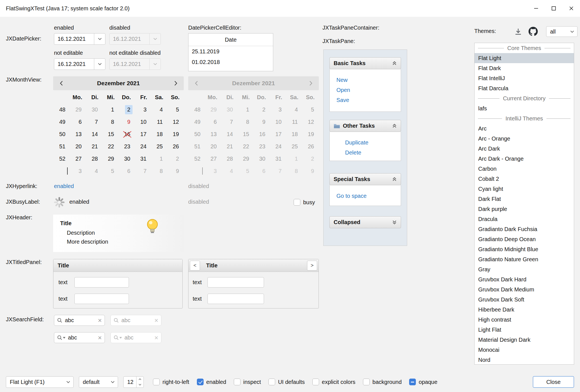 The height and width of the screenshot is (392, 580). What do you see at coordinates (175, 122) in the screenshot?
I see `calendar-cell: 12` at bounding box center [175, 122].